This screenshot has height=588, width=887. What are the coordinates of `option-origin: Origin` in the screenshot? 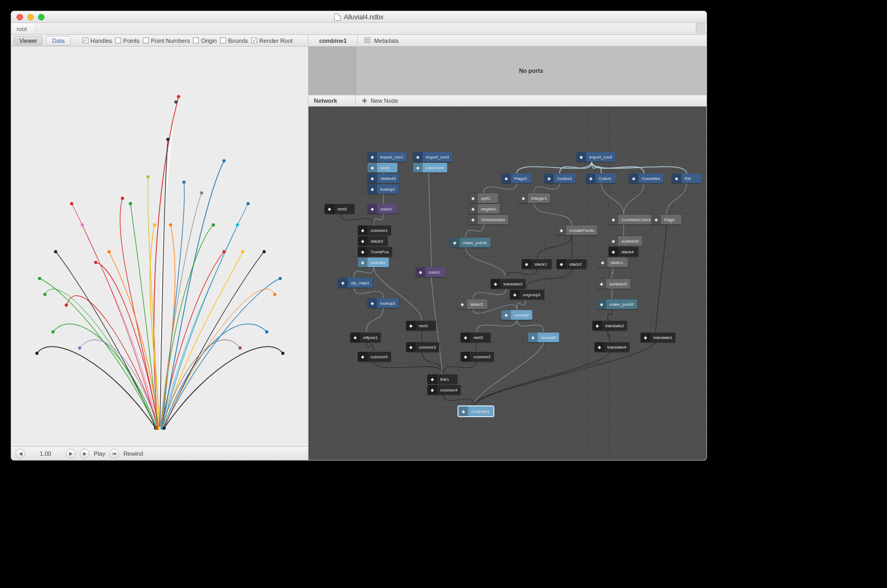 It's located at (205, 41).